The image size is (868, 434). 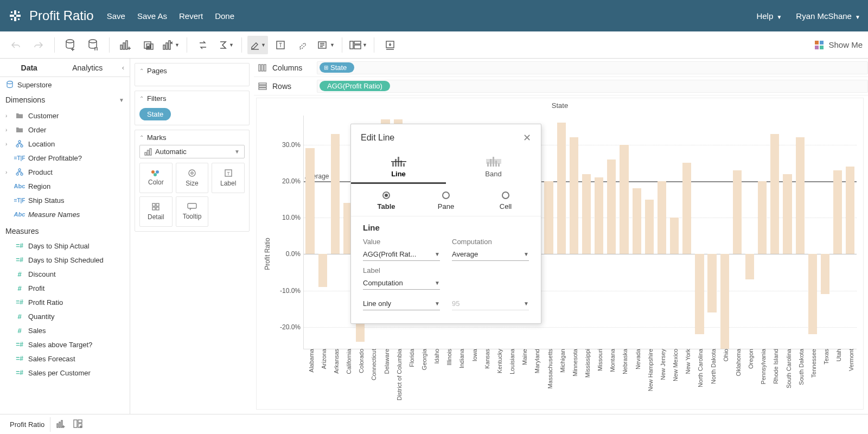 I want to click on duplicate-button, so click(x=148, y=45).